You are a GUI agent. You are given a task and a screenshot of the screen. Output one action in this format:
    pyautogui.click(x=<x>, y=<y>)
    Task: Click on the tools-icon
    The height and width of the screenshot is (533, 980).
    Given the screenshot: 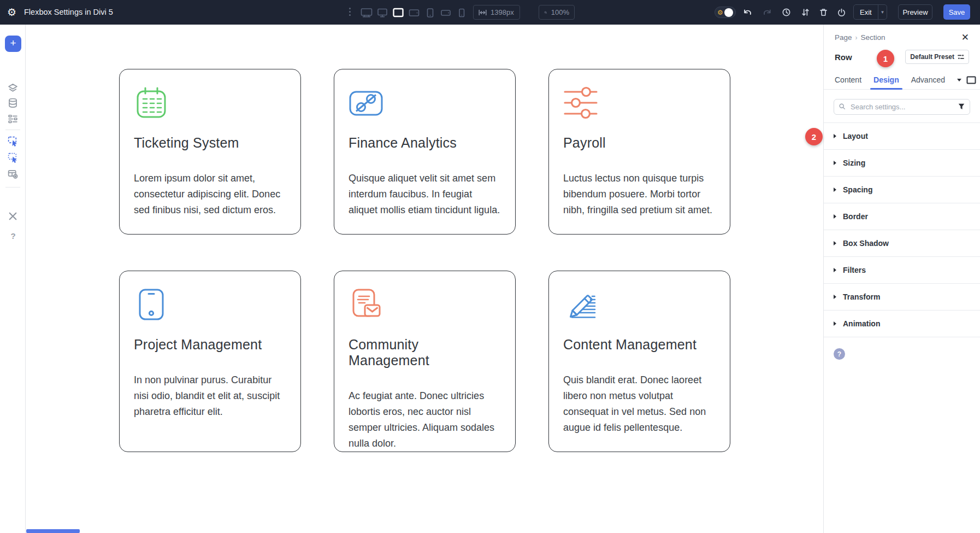 What is the action you would take?
    pyautogui.click(x=13, y=216)
    